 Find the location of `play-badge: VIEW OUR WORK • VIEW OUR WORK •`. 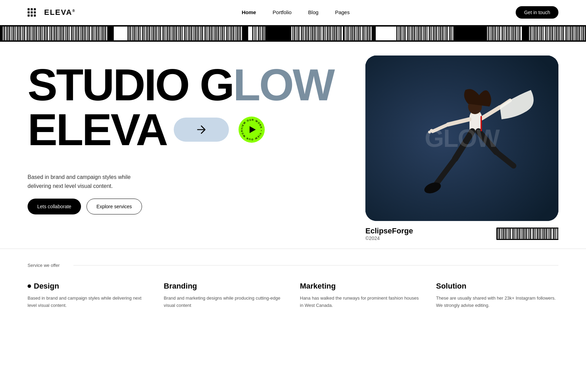

play-badge: VIEW OUR WORK • VIEW OUR WORK • is located at coordinates (252, 130).